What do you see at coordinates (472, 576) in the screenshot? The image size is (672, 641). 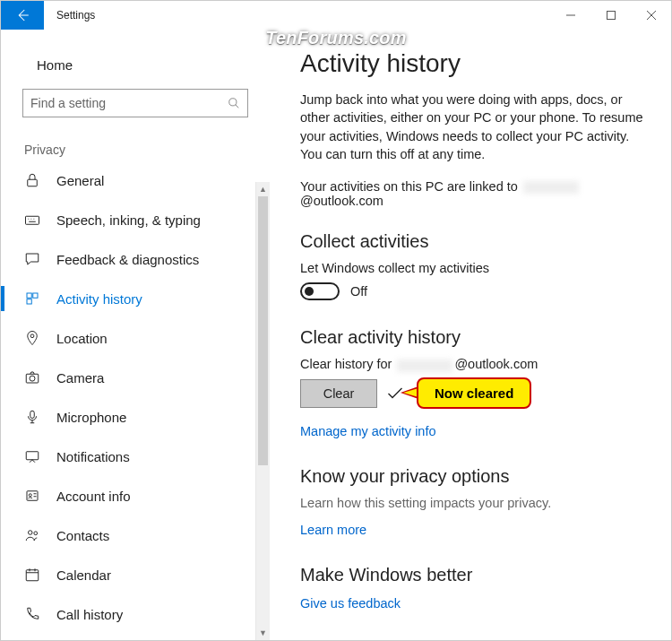 I see `better-heading: Make Windows better` at bounding box center [472, 576].